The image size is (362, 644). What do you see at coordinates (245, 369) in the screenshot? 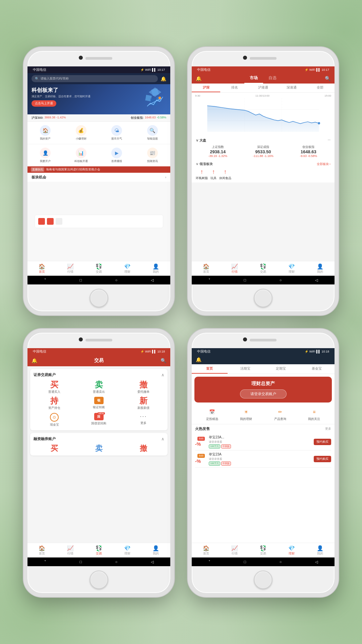
I see `phone4-tab-current: 活期宝` at bounding box center [245, 369].